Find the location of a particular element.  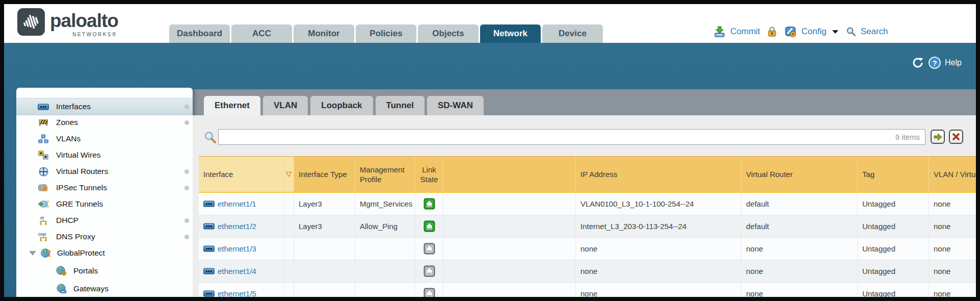

virtual-router-cell: default is located at coordinates (800, 227).